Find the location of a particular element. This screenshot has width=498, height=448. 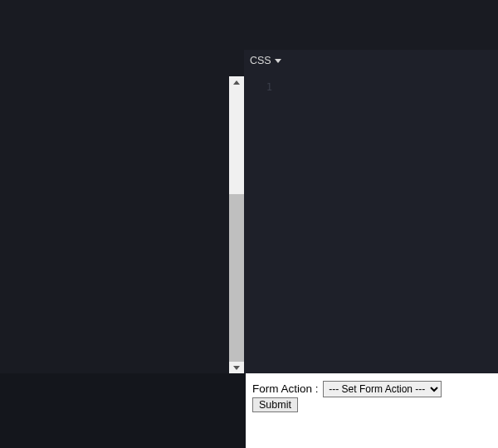

scrollbar-arrow-down is located at coordinates (237, 368).